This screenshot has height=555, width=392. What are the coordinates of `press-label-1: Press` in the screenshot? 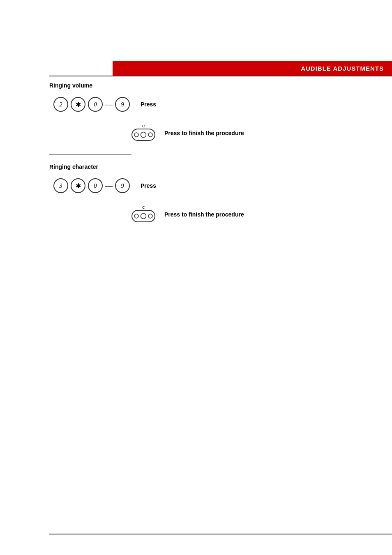 It's located at (148, 104).